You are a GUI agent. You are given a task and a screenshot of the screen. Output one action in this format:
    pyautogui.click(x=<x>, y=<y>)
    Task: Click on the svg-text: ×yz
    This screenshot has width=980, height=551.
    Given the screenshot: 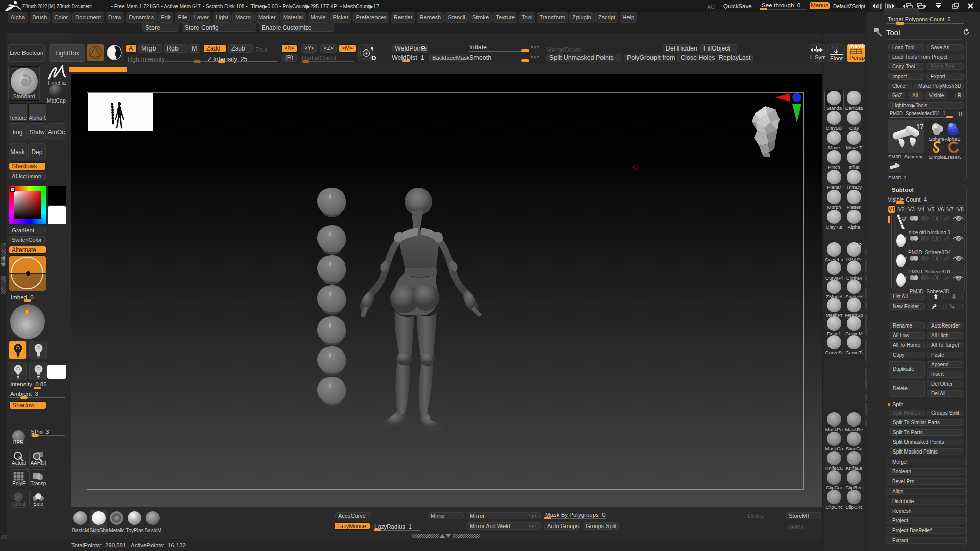 What is the action you would take?
    pyautogui.click(x=836, y=47)
    